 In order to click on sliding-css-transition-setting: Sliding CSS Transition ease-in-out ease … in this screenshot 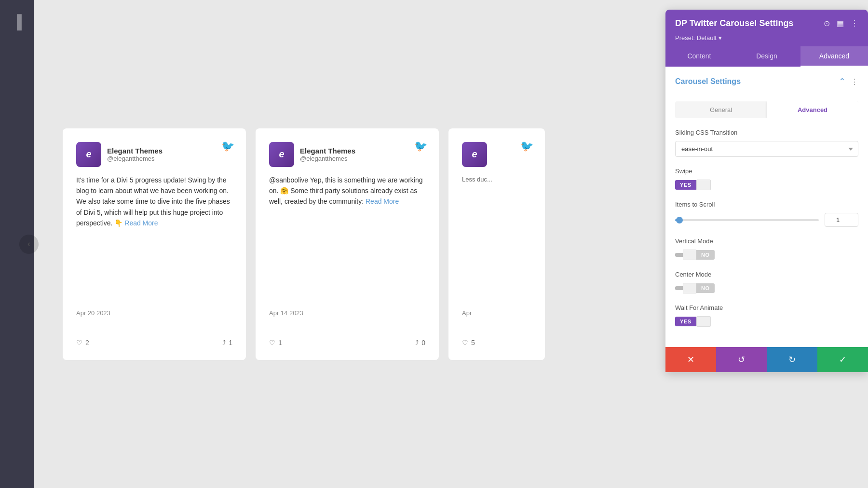, I will do `click(767, 143)`.